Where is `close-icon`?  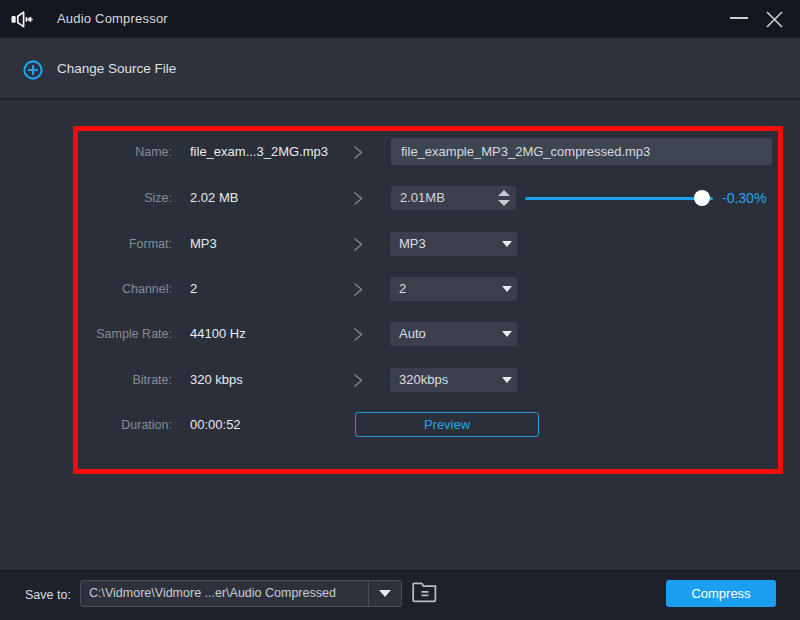
close-icon is located at coordinates (774, 20).